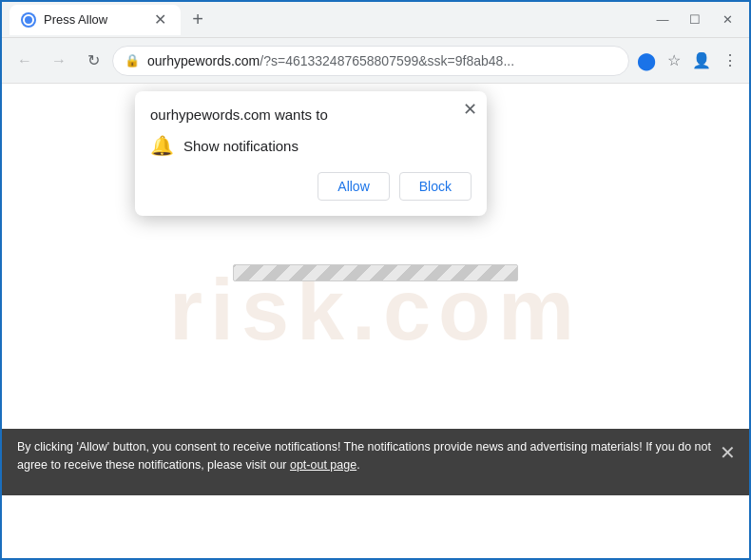 This screenshot has height=560, width=751. I want to click on url-domain: ourhypewords.com, so click(203, 61).